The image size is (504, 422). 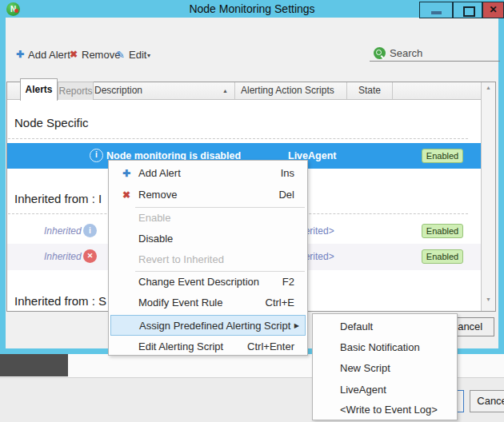 I want to click on alerting-script-submenu: Default Basic Notification New Script Li…, so click(x=385, y=367).